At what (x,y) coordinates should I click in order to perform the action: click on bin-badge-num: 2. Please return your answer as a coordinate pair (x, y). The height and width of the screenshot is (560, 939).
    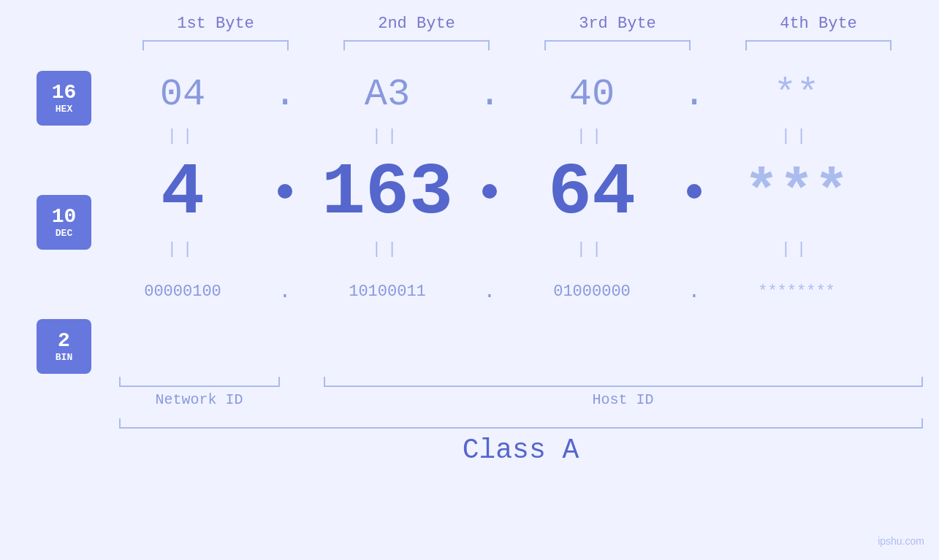
    Looking at the image, I should click on (64, 342).